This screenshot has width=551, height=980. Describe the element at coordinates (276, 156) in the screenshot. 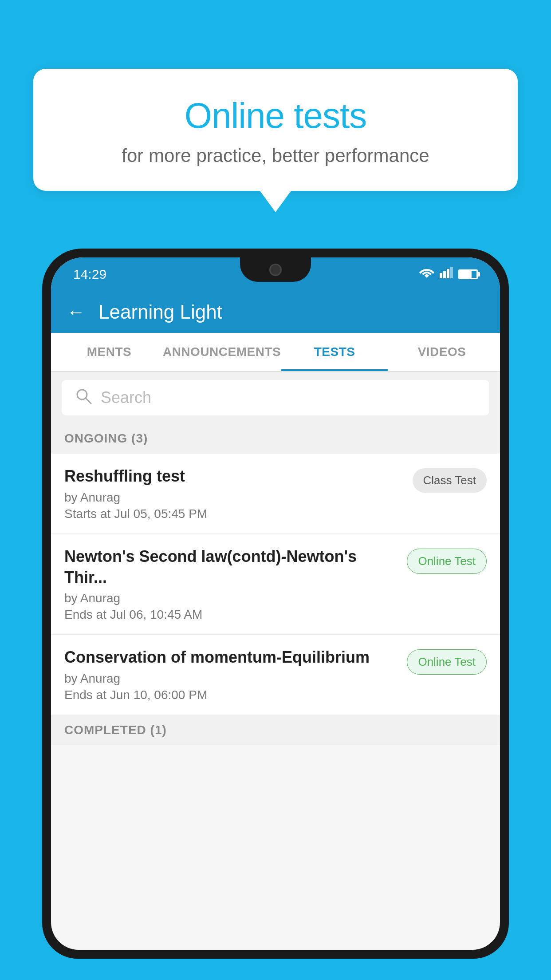

I see `bubble-subtitle: for more practice, better performance` at that location.